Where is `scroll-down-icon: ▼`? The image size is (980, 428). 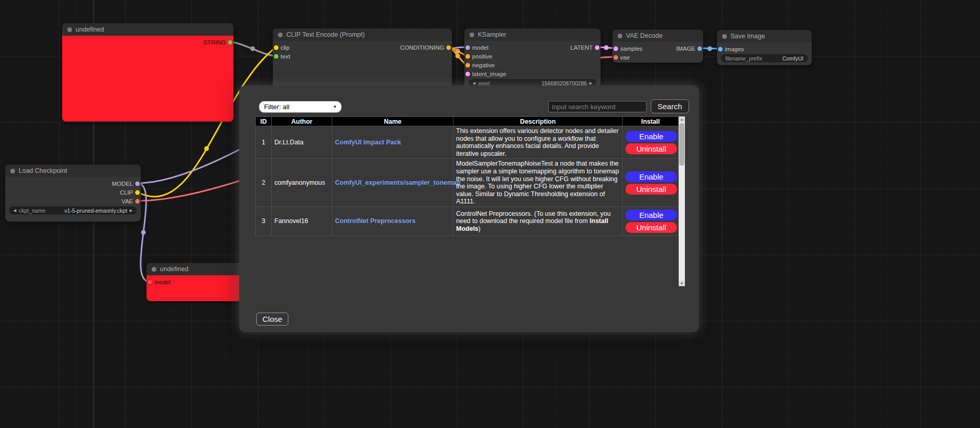 scroll-down-icon: ▼ is located at coordinates (682, 284).